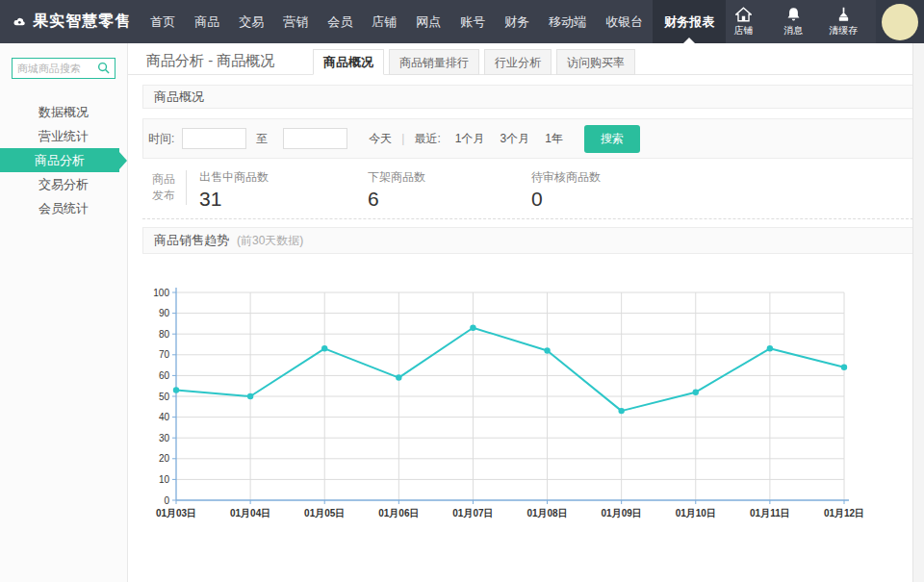  Describe the element at coordinates (165, 375) in the screenshot. I see `svg-text: 60` at that location.